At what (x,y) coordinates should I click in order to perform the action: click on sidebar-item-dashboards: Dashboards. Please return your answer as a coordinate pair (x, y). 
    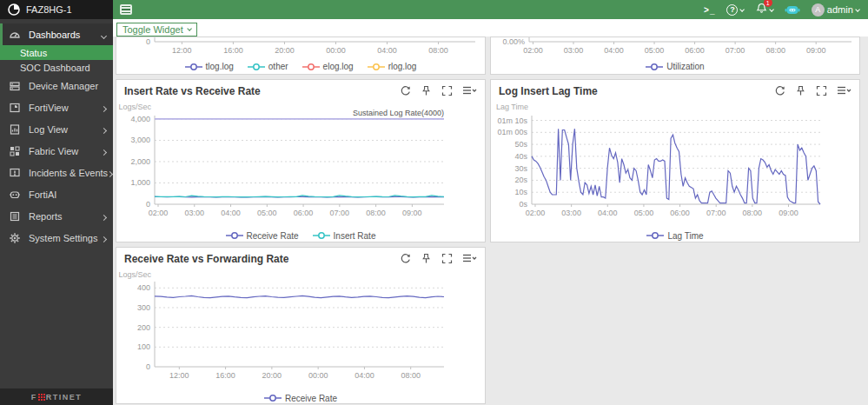
    Looking at the image, I should click on (56, 35).